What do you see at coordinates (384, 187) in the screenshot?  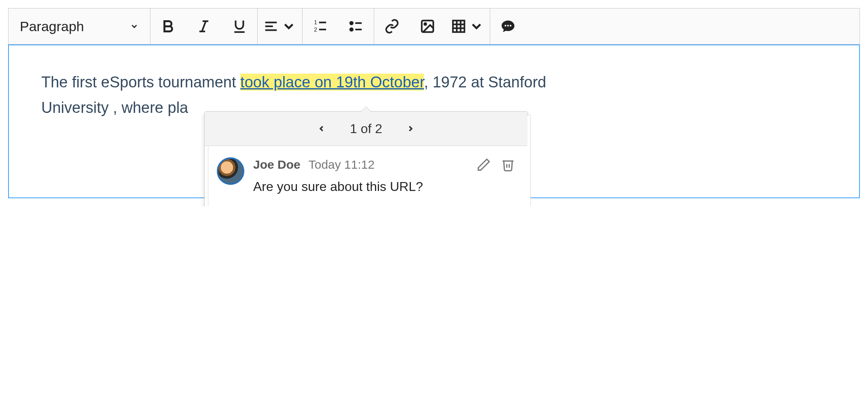 I see `comment-text: Are you sure about this URL?` at bounding box center [384, 187].